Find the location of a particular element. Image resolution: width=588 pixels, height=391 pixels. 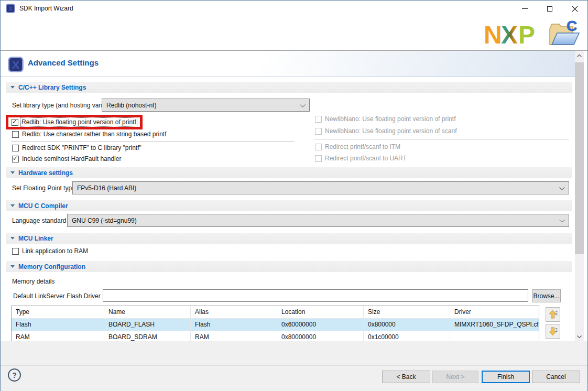

annotation-highlight-box: Redlib: Use floating point version of pr… is located at coordinates (74, 122).